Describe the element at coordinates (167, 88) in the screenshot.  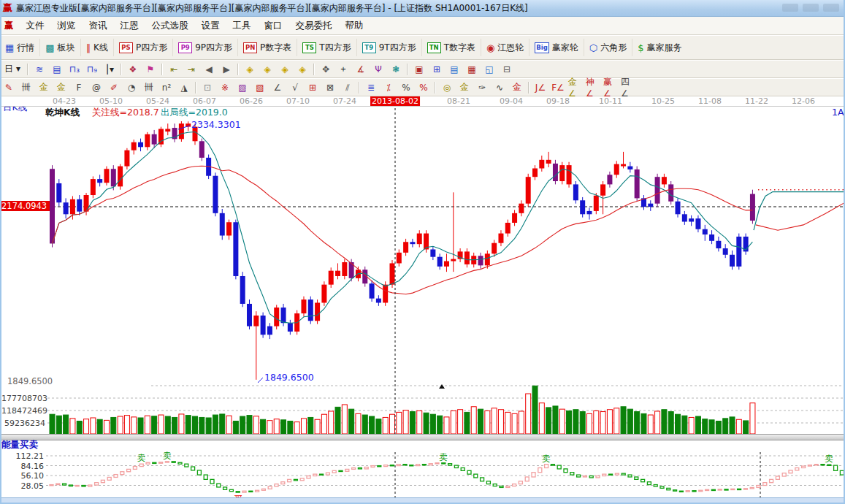
I see `n-square-icon: n²` at that location.